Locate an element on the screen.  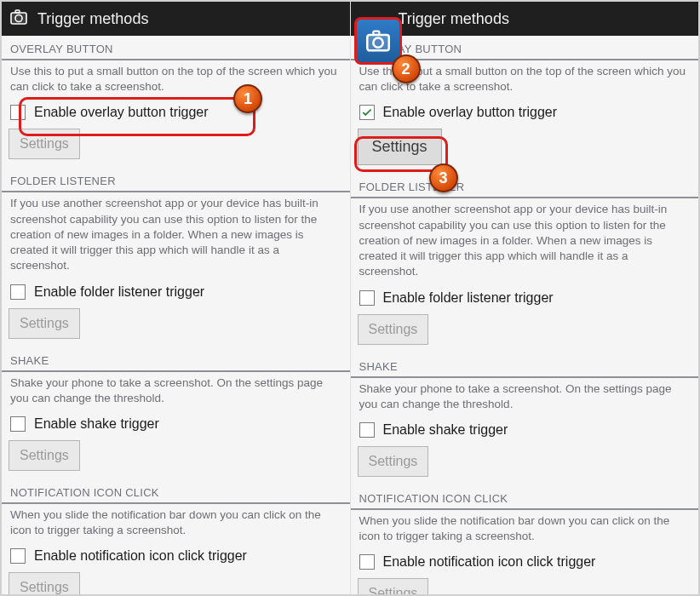
annotation-marker-1: 1 is located at coordinates (248, 99).